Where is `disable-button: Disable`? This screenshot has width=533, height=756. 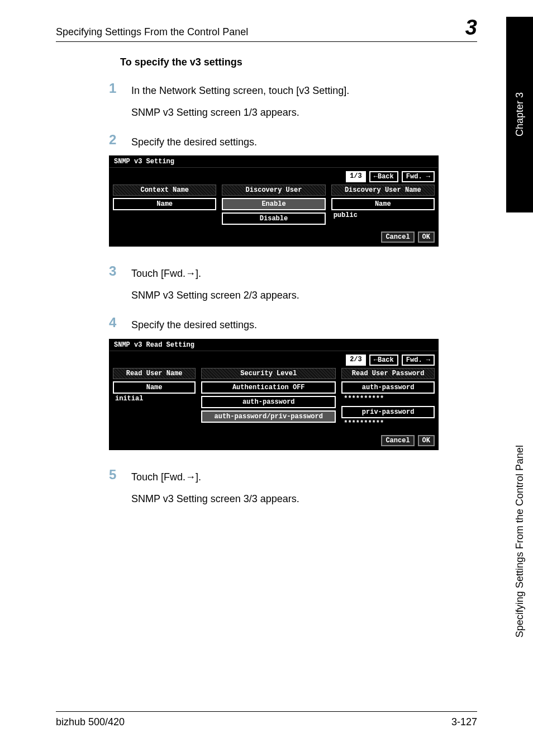
disable-button: Disable is located at coordinates (274, 219).